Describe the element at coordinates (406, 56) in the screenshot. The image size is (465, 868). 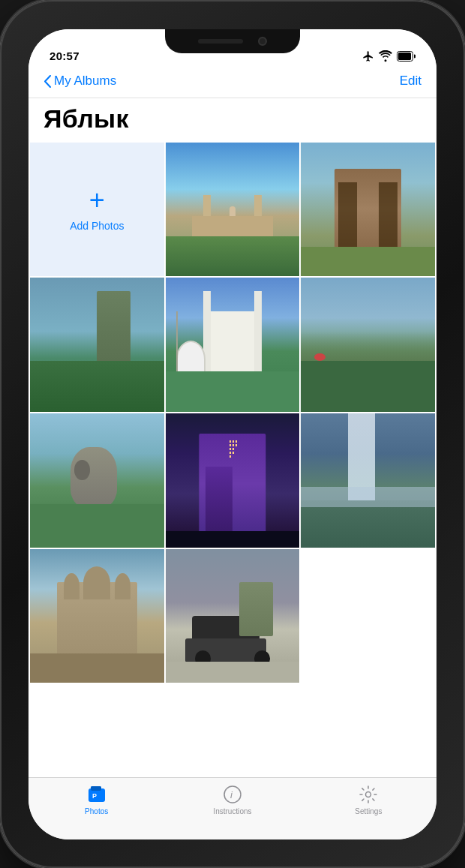
I see `battery-icon` at that location.